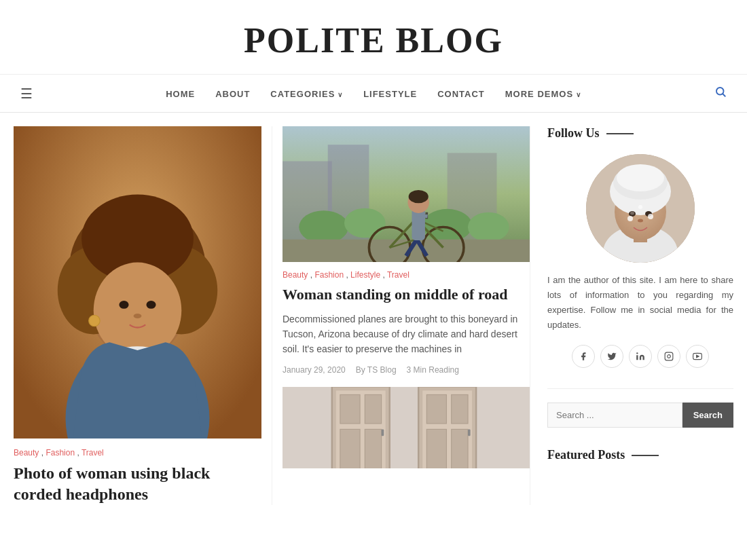 Image resolution: width=747 pixels, height=560 pixels. What do you see at coordinates (314, 370) in the screenshot?
I see `post-date: January 29, 2020` at bounding box center [314, 370].